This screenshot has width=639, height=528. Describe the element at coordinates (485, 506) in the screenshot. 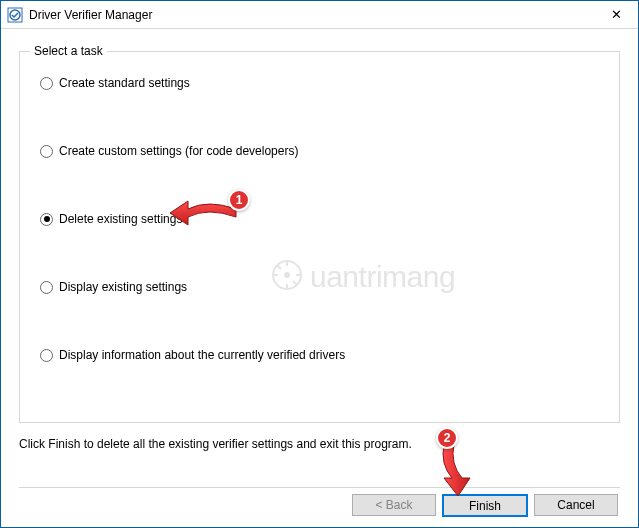

I see `finish-button: Finish` at that location.